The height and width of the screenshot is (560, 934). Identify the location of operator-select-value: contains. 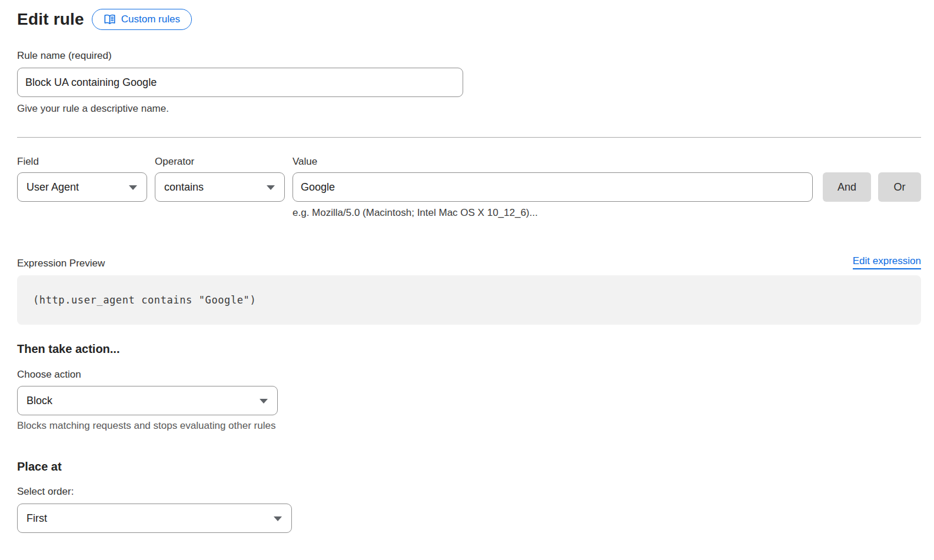
(184, 187).